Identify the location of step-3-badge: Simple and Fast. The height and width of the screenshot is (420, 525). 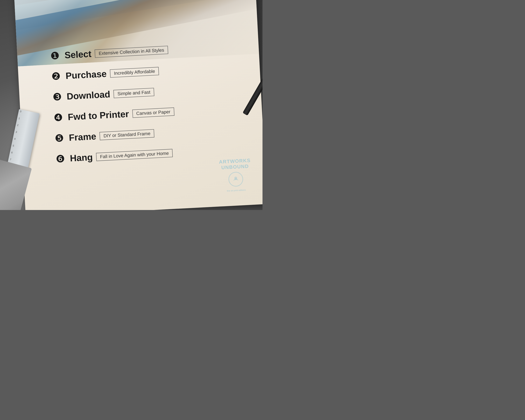
(134, 93).